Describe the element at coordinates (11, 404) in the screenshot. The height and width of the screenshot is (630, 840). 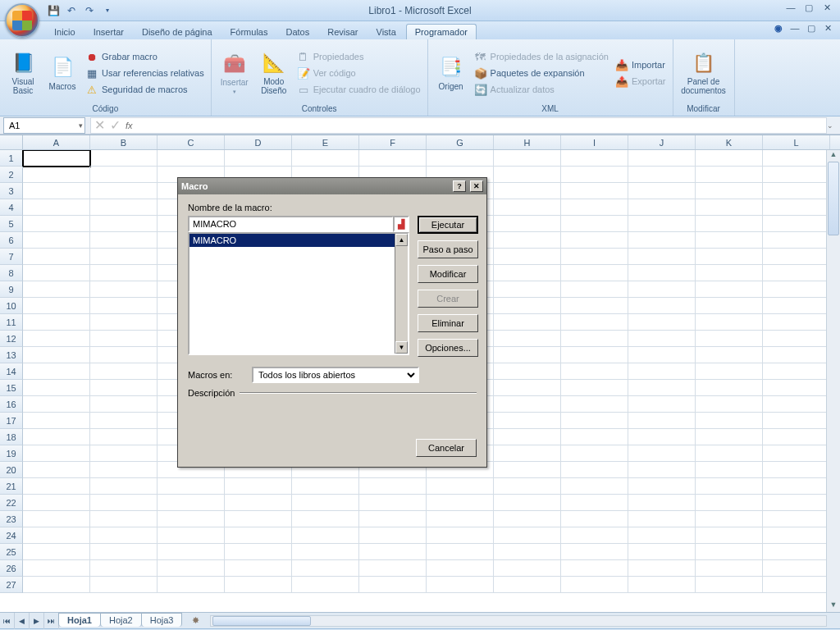
I see `row-header: 16` at that location.